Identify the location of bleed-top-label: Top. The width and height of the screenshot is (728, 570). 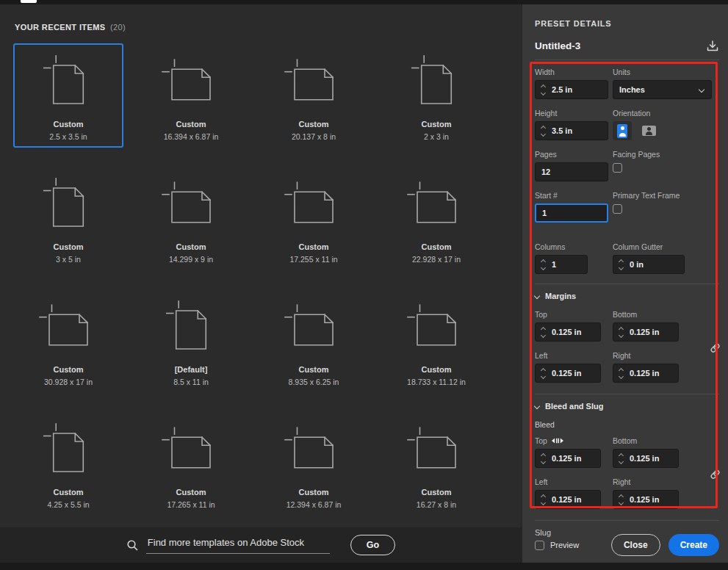
(574, 441).